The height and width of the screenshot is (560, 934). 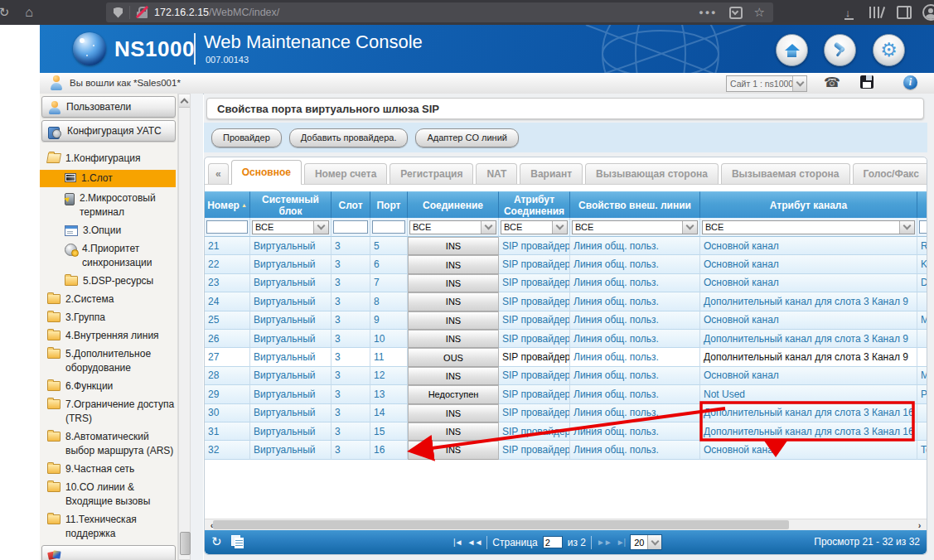 What do you see at coordinates (759, 12) in the screenshot?
I see `bookmark-star-icon: ☆` at bounding box center [759, 12].